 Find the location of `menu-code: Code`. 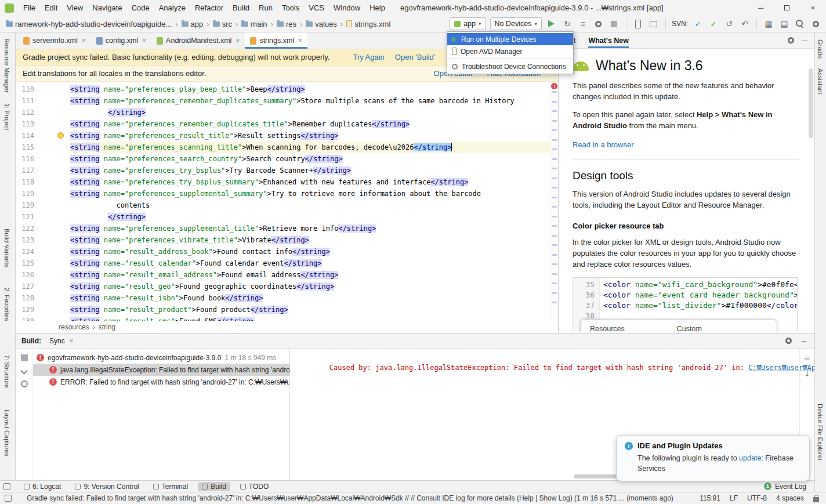

menu-code: Code is located at coordinates (140, 8).